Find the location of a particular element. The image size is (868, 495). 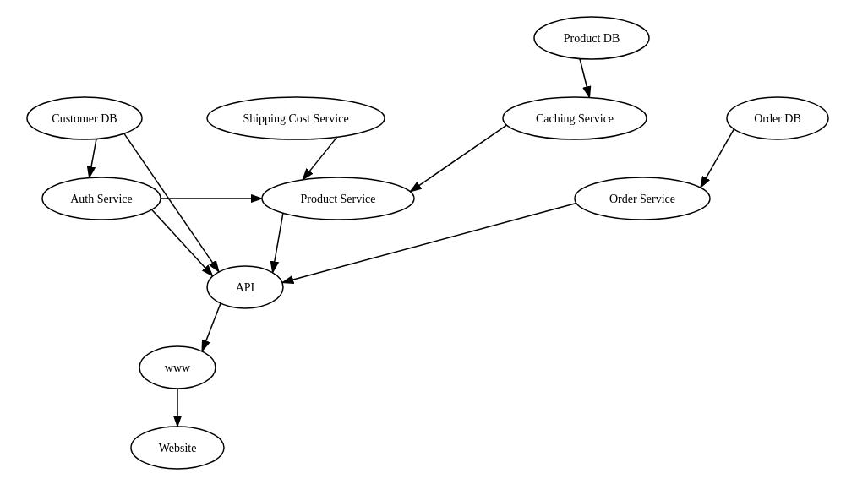

node-label-api: API is located at coordinates (245, 287).